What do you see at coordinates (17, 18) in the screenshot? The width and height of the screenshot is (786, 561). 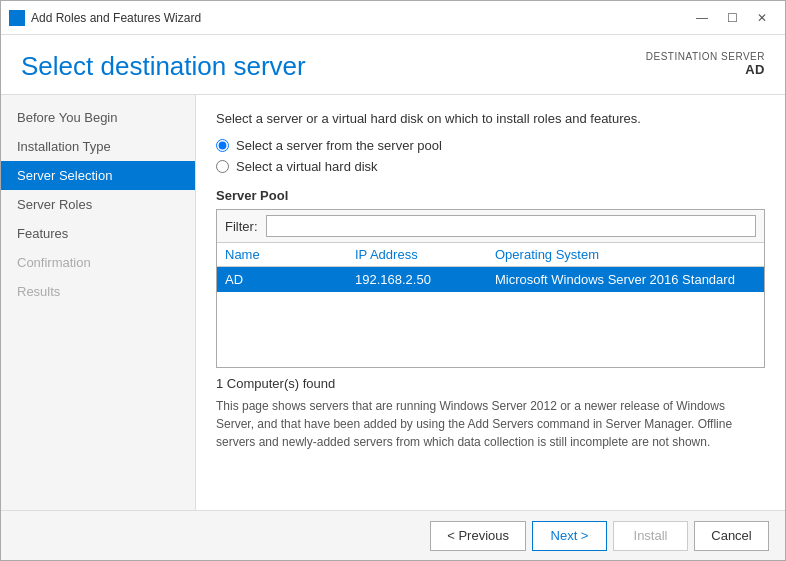 I see `app-icon` at bounding box center [17, 18].